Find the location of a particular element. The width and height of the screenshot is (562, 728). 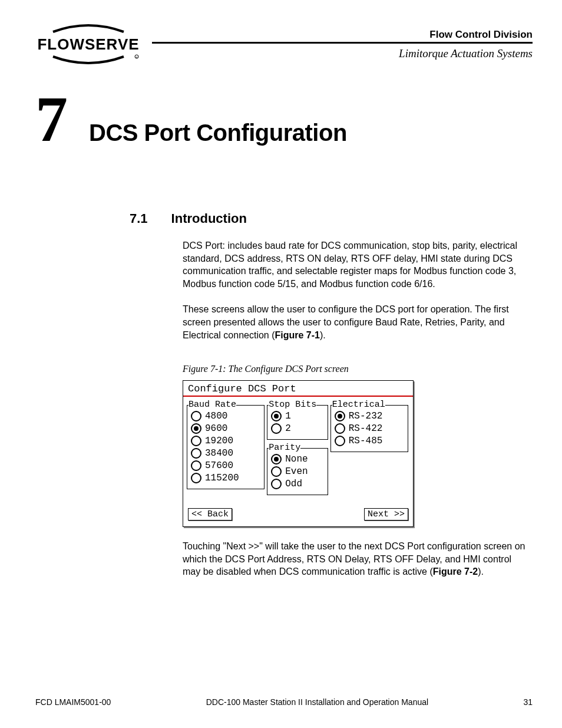

baud-rate-group: Baud Rate 48009600192003840057600115200 is located at coordinates (226, 447).